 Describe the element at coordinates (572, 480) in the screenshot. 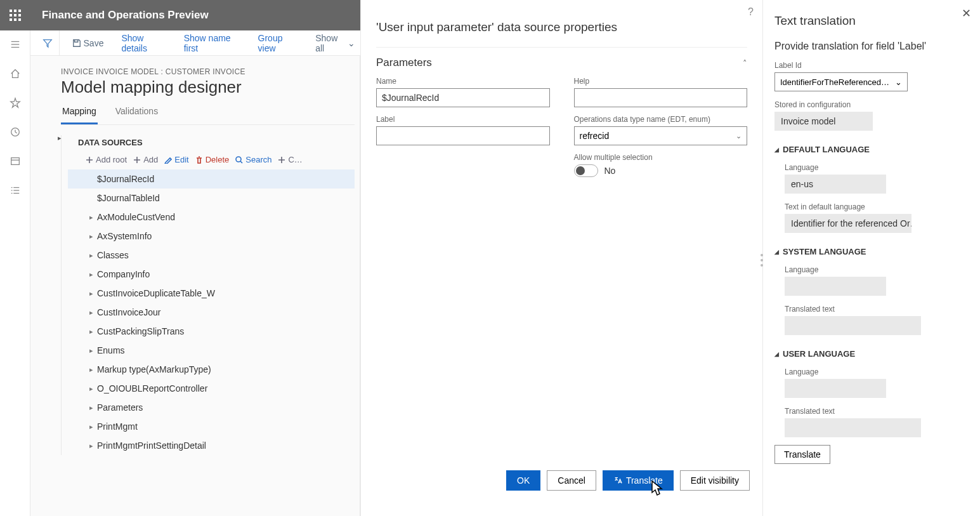

I see `cancel-button: Cancel` at that location.